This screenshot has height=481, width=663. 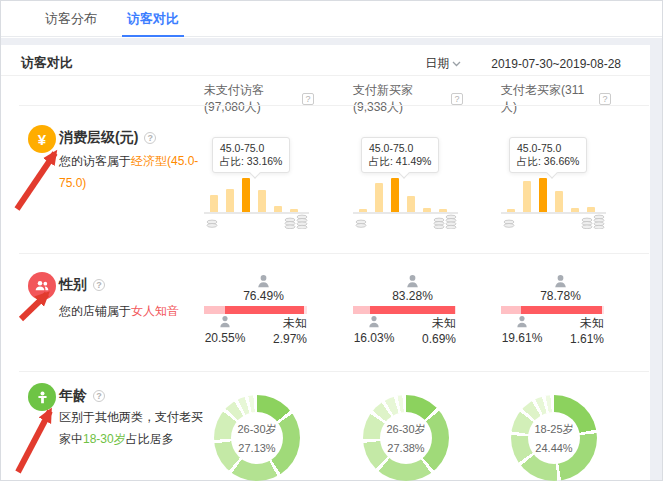 What do you see at coordinates (42, 397) in the screenshot?
I see `age-icon` at bounding box center [42, 397].